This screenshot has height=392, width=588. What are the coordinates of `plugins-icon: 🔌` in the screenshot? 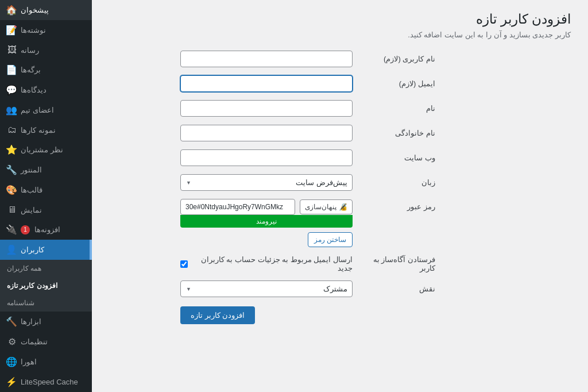 It's located at (12, 230).